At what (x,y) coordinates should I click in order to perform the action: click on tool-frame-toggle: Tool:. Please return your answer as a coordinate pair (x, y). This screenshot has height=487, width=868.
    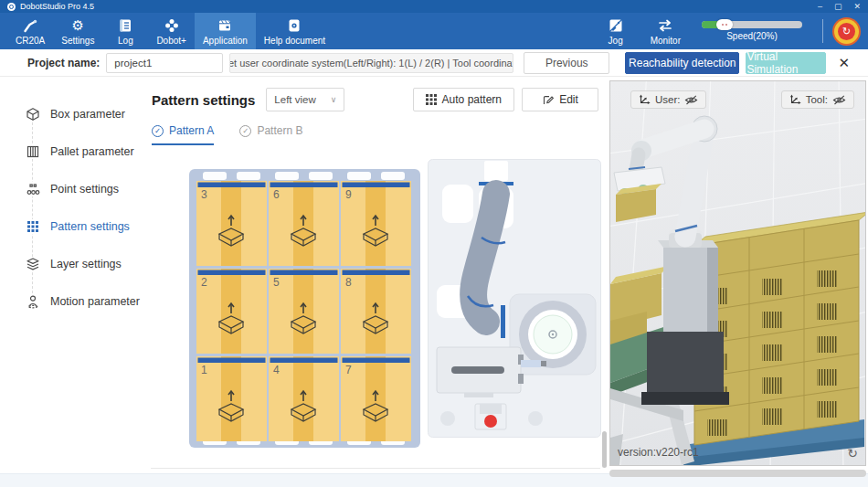
    Looking at the image, I should click on (818, 100).